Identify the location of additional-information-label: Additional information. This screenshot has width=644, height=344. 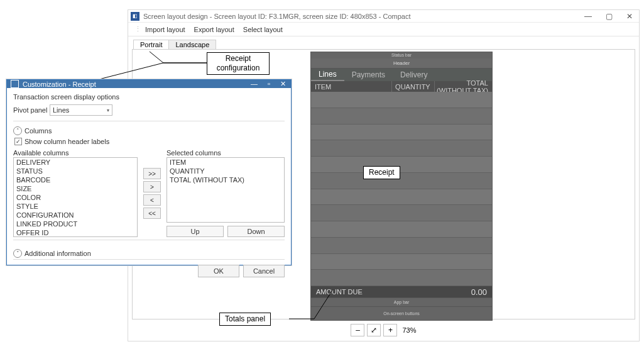
(58, 253).